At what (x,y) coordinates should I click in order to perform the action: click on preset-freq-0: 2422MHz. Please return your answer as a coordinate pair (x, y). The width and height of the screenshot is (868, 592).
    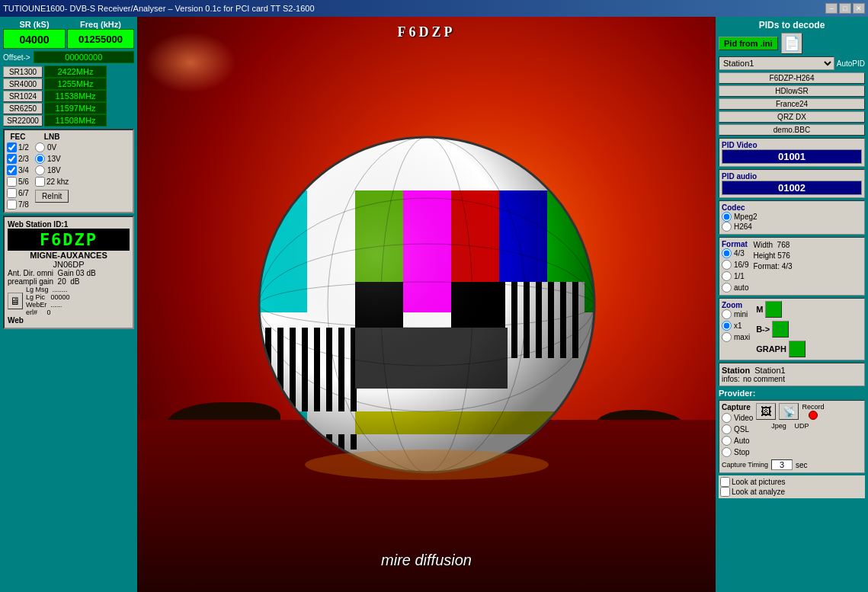
    Looking at the image, I should click on (75, 72).